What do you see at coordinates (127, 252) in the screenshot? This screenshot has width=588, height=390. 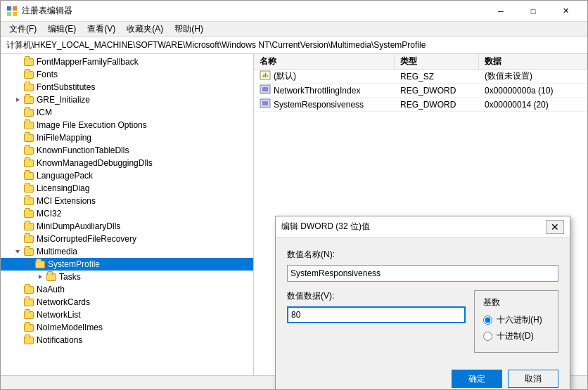 I see `tree-item: Multimedia` at bounding box center [127, 252].